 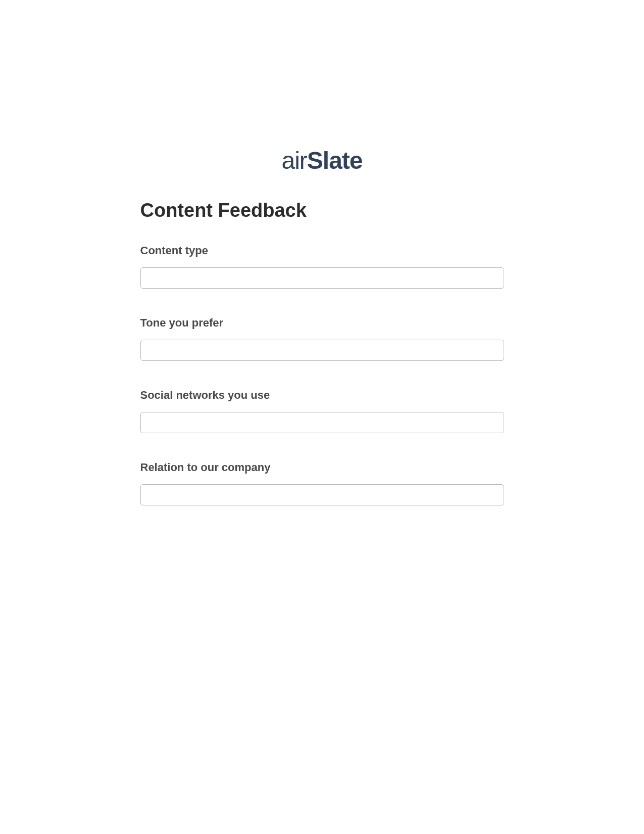 I want to click on form-group-relation: Relation to our company, so click(x=322, y=483).